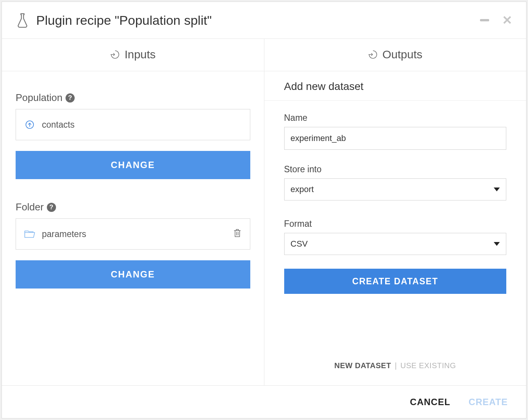 This screenshot has width=528, height=420. Describe the element at coordinates (140, 55) in the screenshot. I see `inputs-label: Inputs` at that location.